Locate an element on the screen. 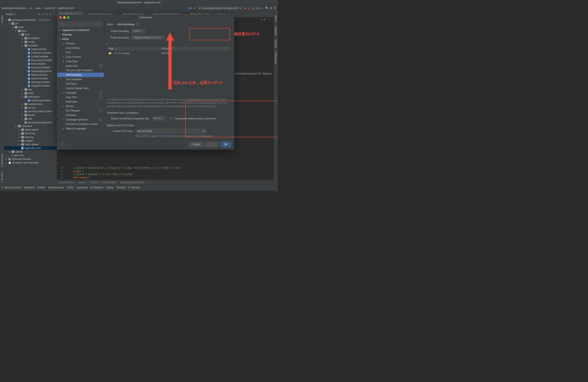  stop-icon: ■ is located at coordinates (261, 8).